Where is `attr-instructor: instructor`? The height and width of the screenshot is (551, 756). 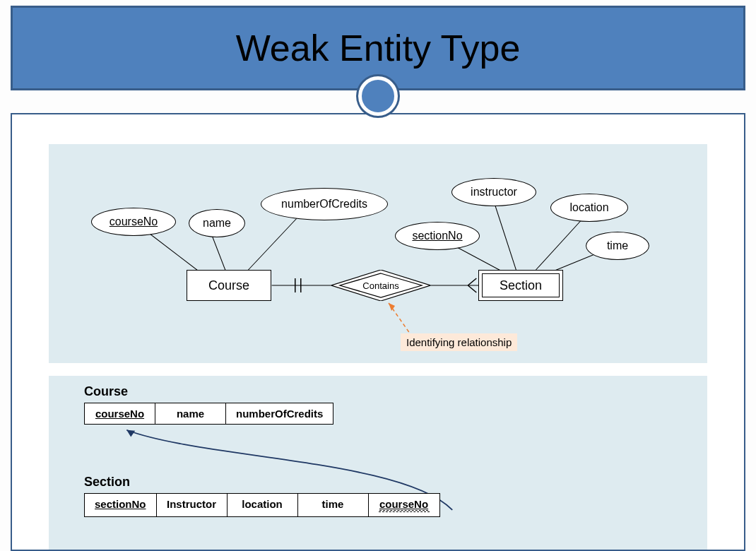 attr-instructor: instructor is located at coordinates (494, 192).